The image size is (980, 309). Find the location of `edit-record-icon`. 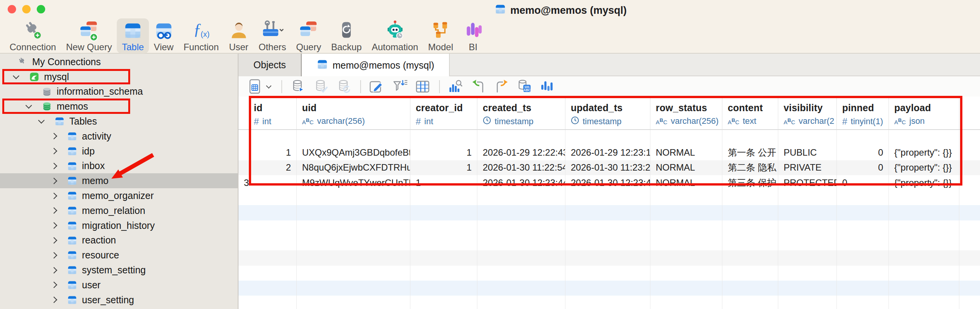

edit-record-icon is located at coordinates (377, 87).